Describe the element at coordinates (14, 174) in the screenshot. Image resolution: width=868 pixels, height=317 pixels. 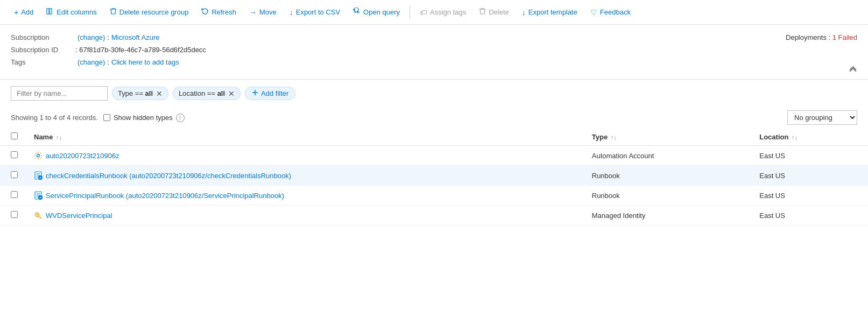
I see `row-1-checkbox` at that location.